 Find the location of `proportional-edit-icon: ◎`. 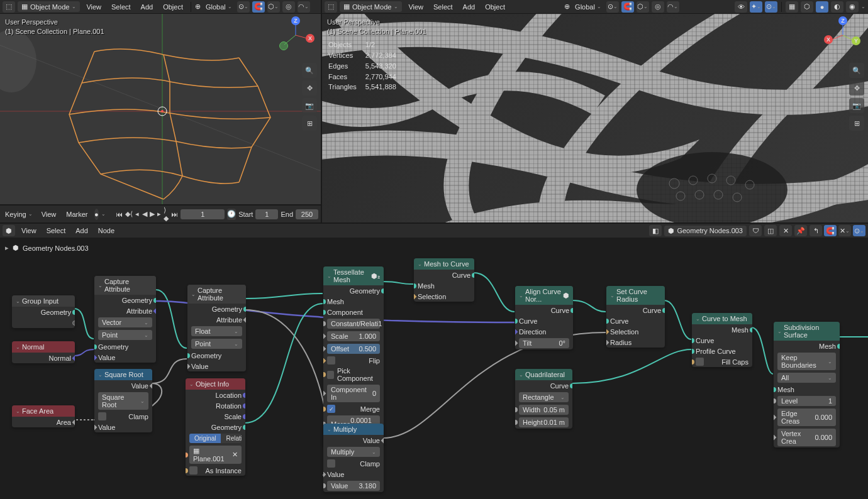

proportional-edit-icon: ◎ is located at coordinates (658, 7).